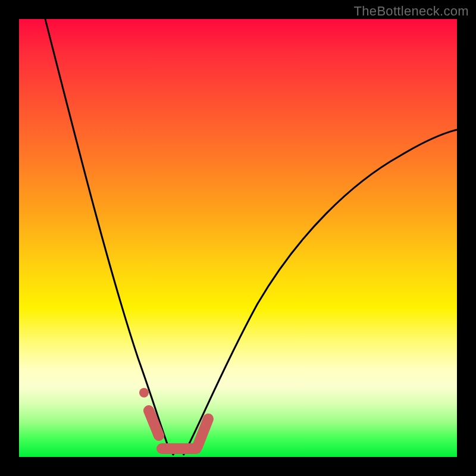  What do you see at coordinates (174, 418) in the screenshot?
I see `minimum-highlight` at bounding box center [174, 418].